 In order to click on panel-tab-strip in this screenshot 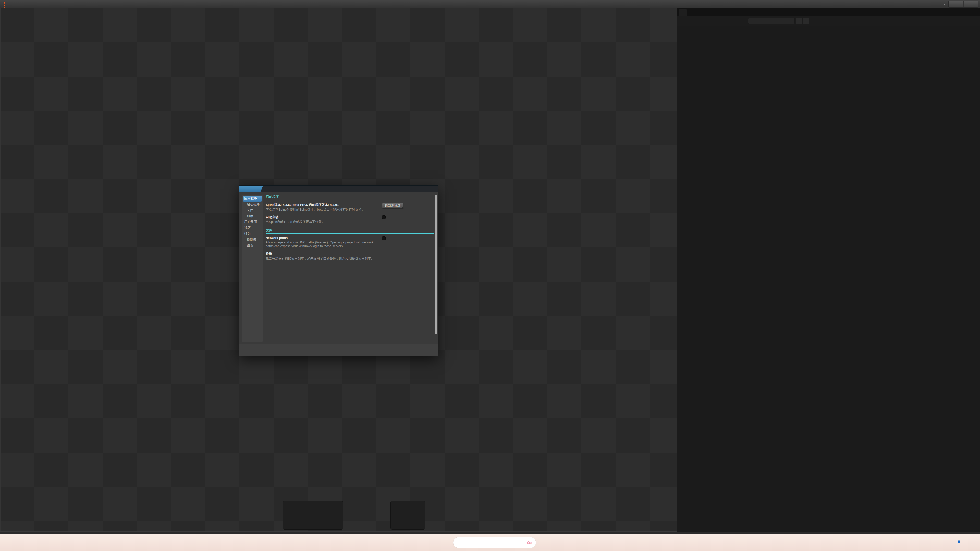, I will do `click(829, 12)`.